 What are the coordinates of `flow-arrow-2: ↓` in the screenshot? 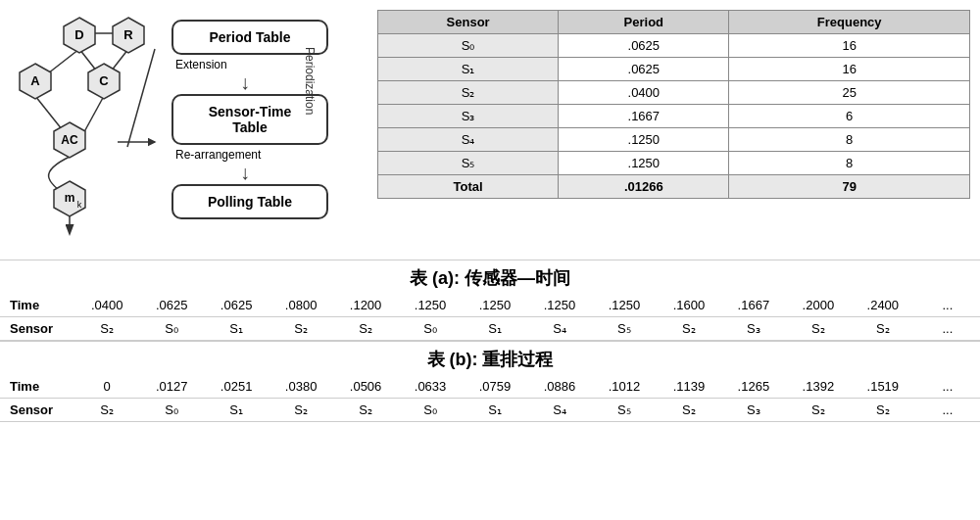 It's located at (245, 172).